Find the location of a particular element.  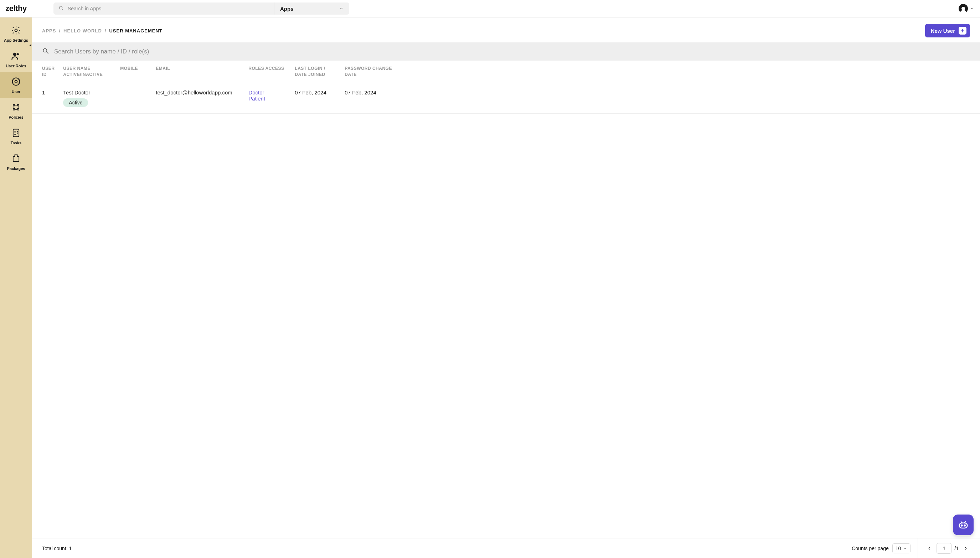

cell-roles: Doctor Patient is located at coordinates (268, 98).